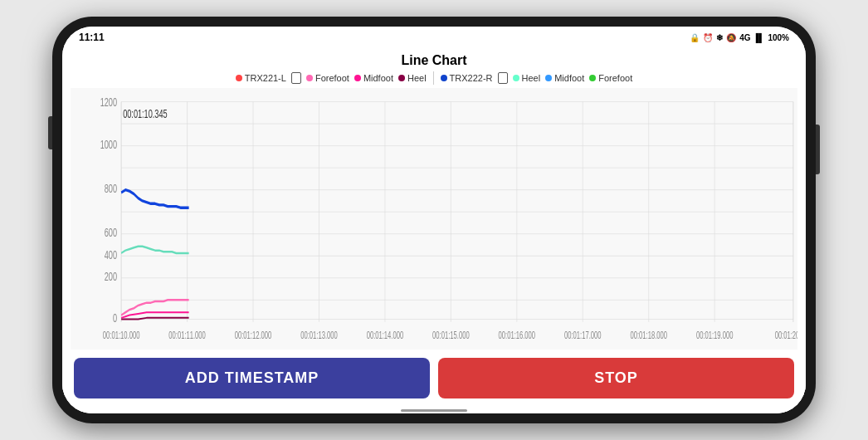  What do you see at coordinates (434, 80) in the screenshot?
I see `chart-legend: TRX221-L Forefoot Midfoot Heel` at bounding box center [434, 80].